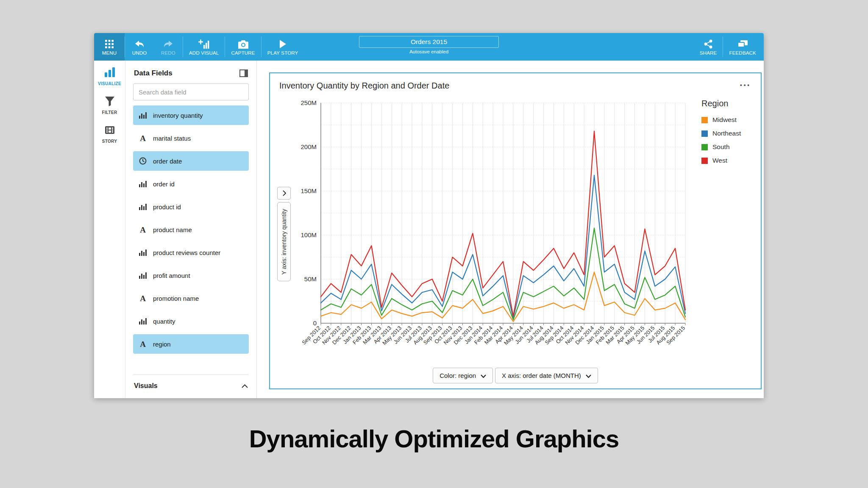  What do you see at coordinates (110, 131) in the screenshot?
I see `film-icon` at bounding box center [110, 131].